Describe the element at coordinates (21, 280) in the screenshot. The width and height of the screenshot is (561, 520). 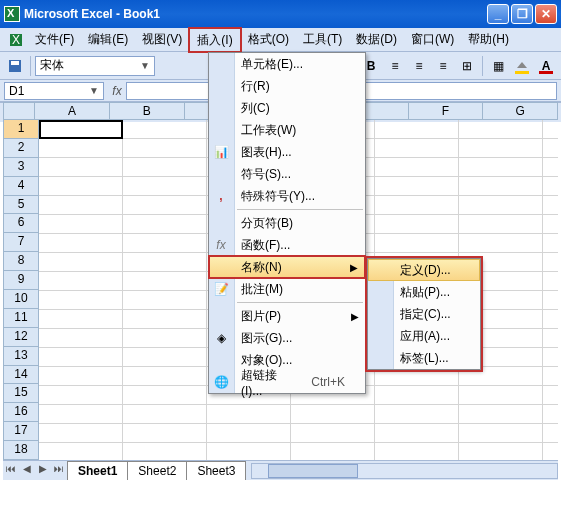
I see `row-header: 9` at that location.